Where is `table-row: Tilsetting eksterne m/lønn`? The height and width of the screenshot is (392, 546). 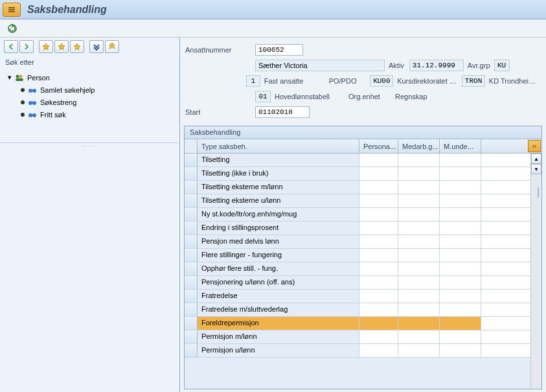 table-row: Tilsetting eksterne m/lønn is located at coordinates (363, 188).